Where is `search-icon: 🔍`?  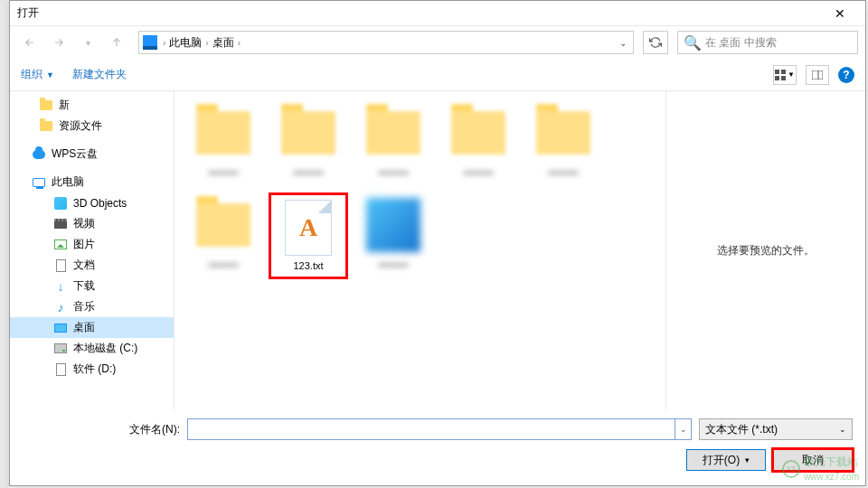 search-icon: 🔍 is located at coordinates (693, 43).